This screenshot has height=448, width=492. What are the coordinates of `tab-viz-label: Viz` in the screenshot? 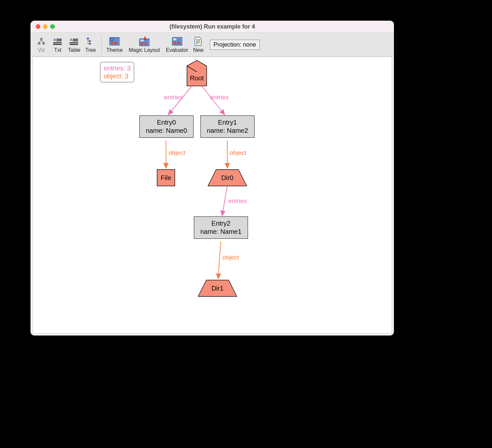 It's located at (41, 50).